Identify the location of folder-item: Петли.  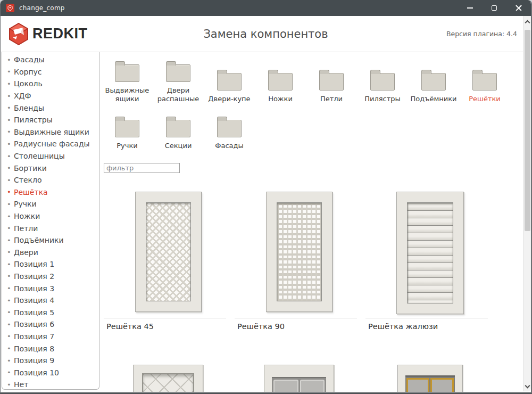
(331, 80).